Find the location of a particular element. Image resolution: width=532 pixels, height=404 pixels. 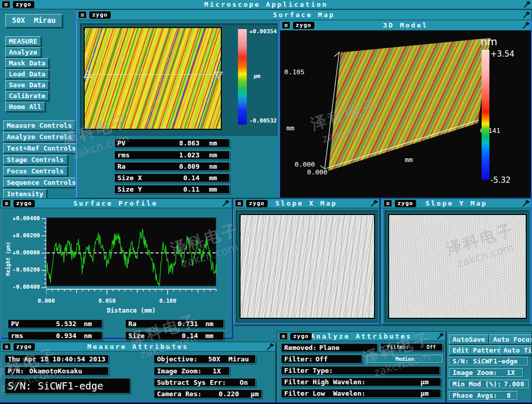

surface-map-image is located at coordinates (153, 78).